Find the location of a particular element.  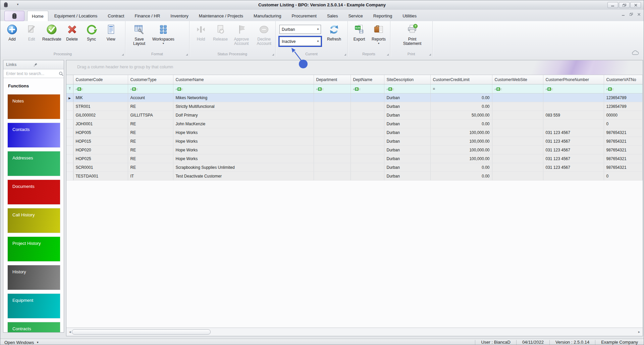

grid-cell: 00000 is located at coordinates (623, 115).